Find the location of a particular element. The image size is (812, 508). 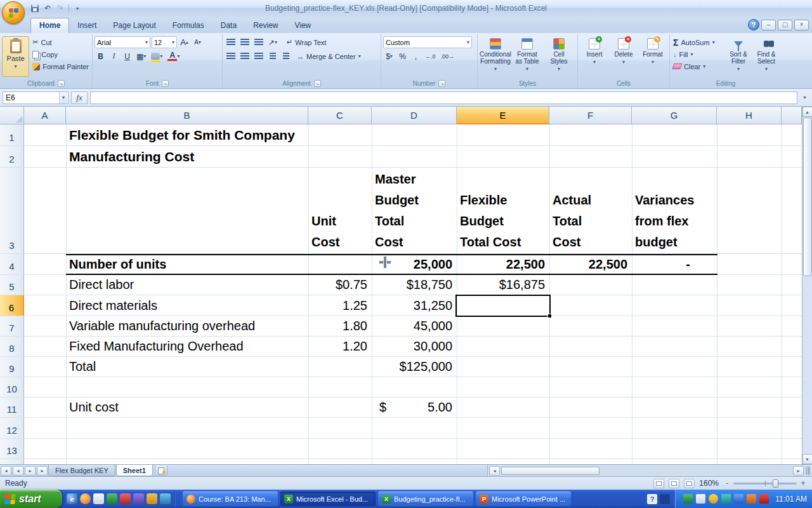

scroll-up-button: ▲ is located at coordinates (807, 112).